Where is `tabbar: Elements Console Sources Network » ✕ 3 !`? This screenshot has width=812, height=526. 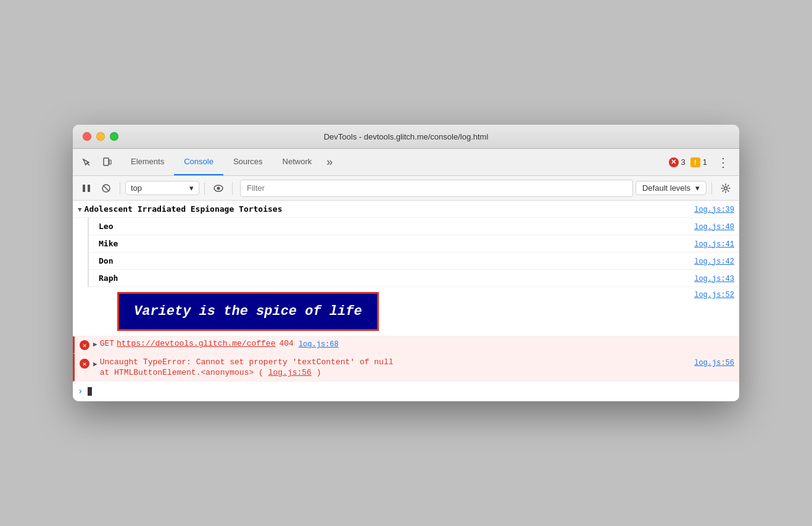
tabbar: Elements Console Sources Network » ✕ 3 ! is located at coordinates (406, 162).